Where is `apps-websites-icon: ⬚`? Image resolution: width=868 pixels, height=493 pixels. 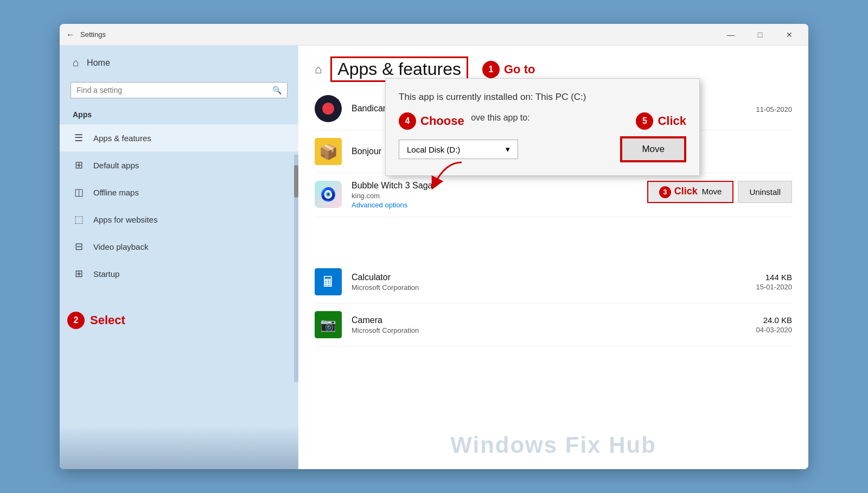
apps-websites-icon: ⬚ is located at coordinates (79, 219).